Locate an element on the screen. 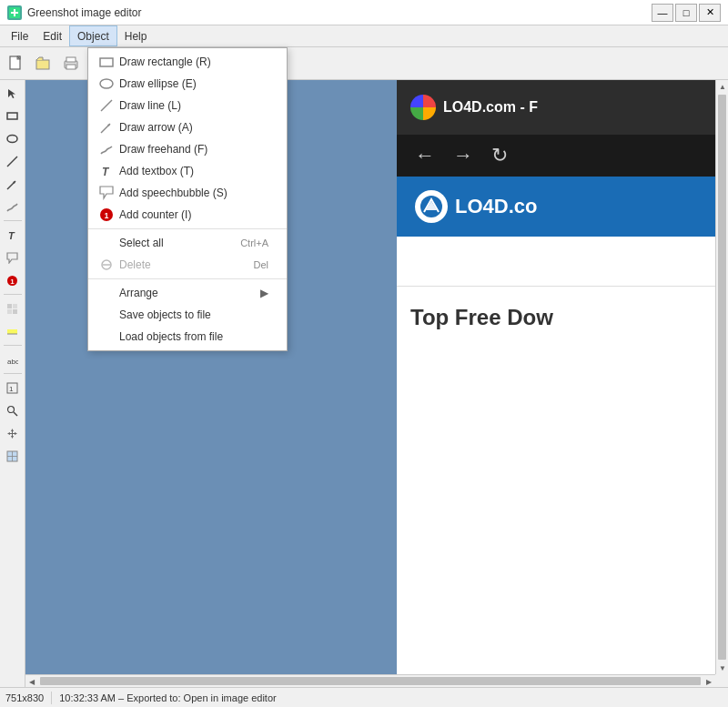 The width and height of the screenshot is (728, 707). resize-tool is located at coordinates (13, 456).